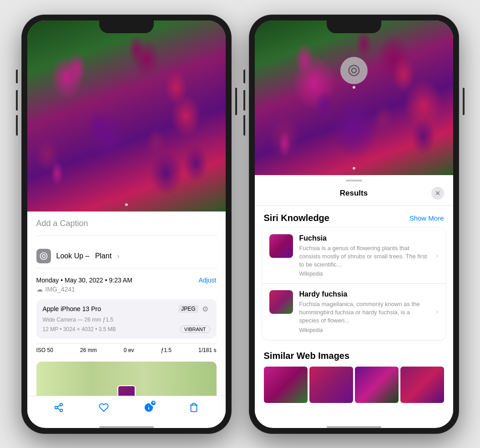  Describe the element at coordinates (126, 289) in the screenshot. I see `filename-row: ☁ IMG_4241` at that location.